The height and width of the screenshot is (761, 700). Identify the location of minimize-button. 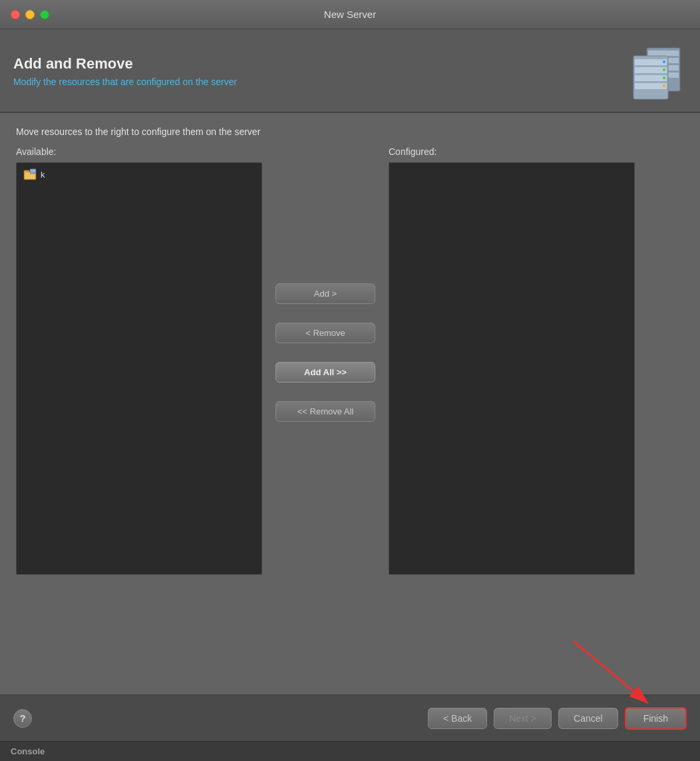
(30, 15).